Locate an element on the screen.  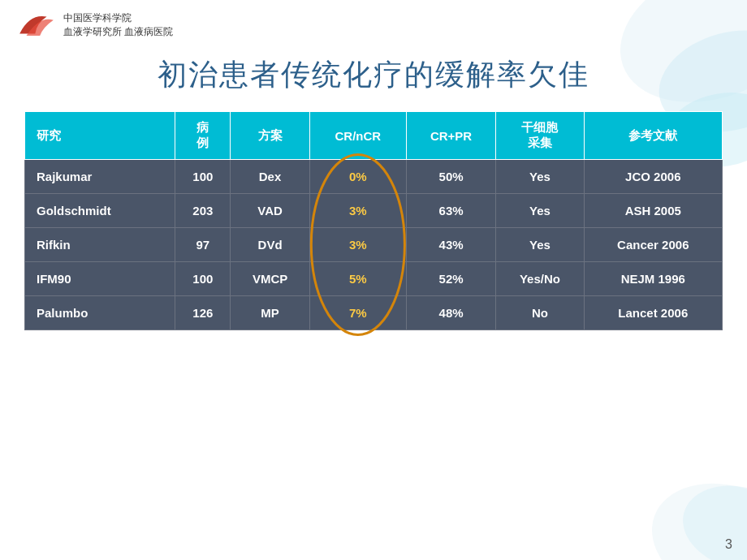
col-header-regimen: 方案 is located at coordinates (270, 136).